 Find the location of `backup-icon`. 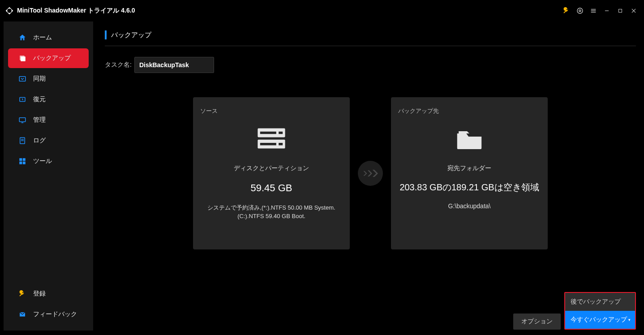

backup-icon is located at coordinates (22, 58).